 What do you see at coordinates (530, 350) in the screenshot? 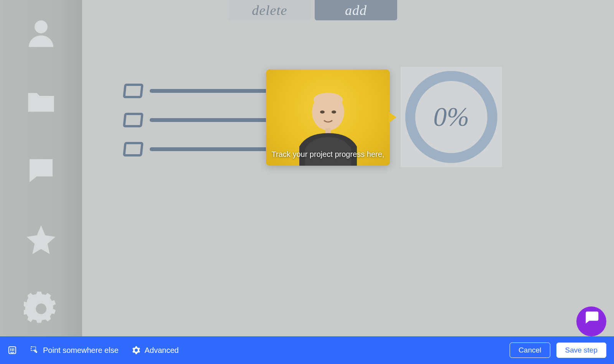
I see `cancel-button: Cancel` at bounding box center [530, 350].